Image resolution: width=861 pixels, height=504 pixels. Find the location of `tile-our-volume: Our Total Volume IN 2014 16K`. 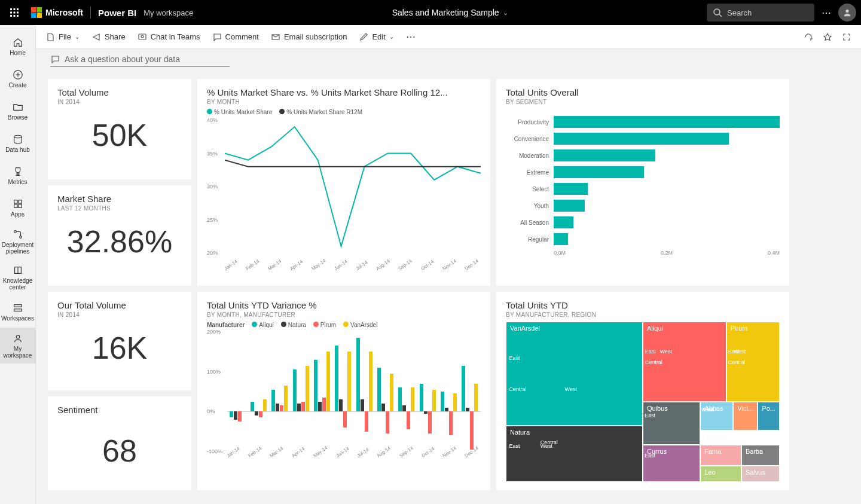

tile-our-volume: Our Total Volume IN 2014 16K is located at coordinates (120, 341).